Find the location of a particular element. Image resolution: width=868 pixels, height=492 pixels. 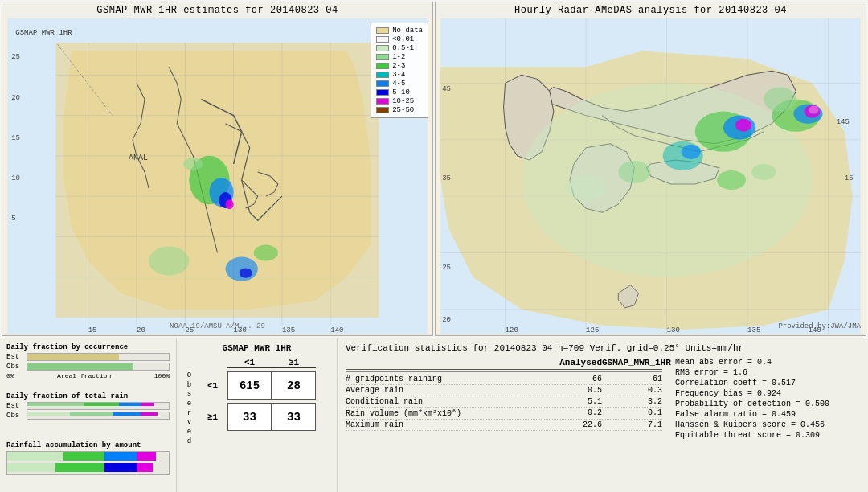

accumulation-chart-section: Rainfall accumulation by amount is located at coordinates (88, 465).